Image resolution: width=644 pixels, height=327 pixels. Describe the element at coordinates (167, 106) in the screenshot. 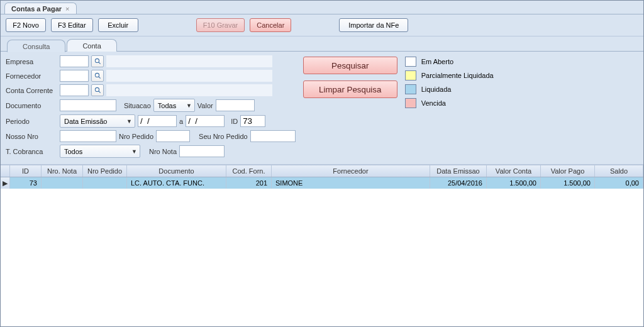

I see `situacao-combo-value: Todas` at that location.